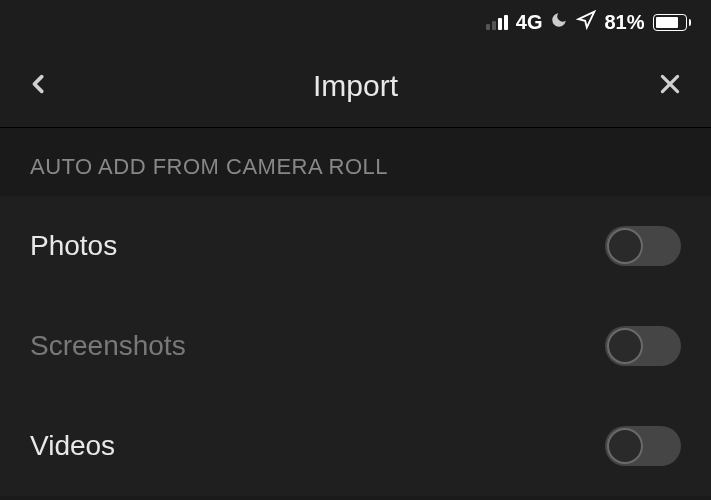 The width and height of the screenshot is (711, 500). I want to click on setting-label: Photos, so click(74, 246).